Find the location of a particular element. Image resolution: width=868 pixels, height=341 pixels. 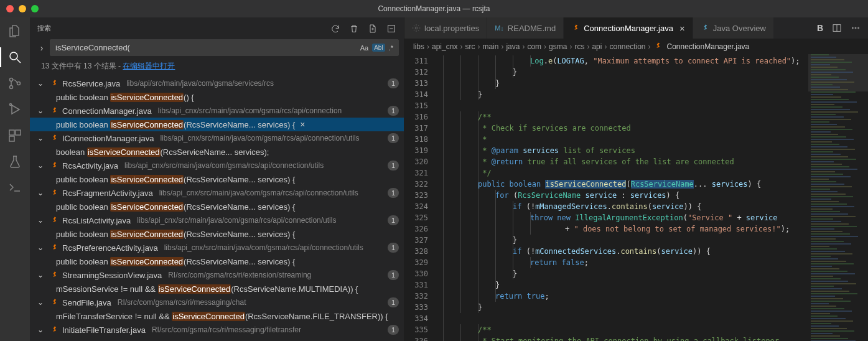

result-line: public boolean isServiceConnected() { is located at coordinates (217, 97).